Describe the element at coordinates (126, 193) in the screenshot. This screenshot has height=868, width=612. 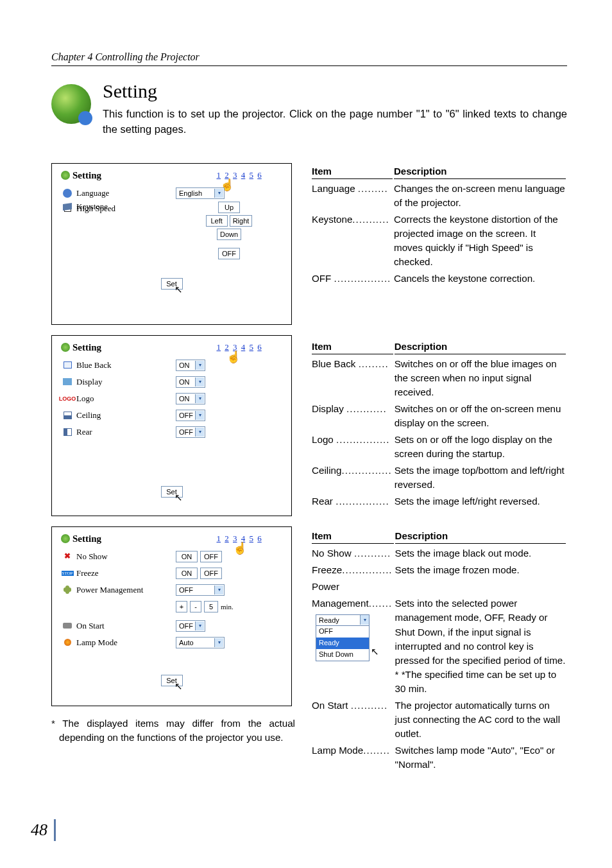
I see `language-label: Language` at that location.